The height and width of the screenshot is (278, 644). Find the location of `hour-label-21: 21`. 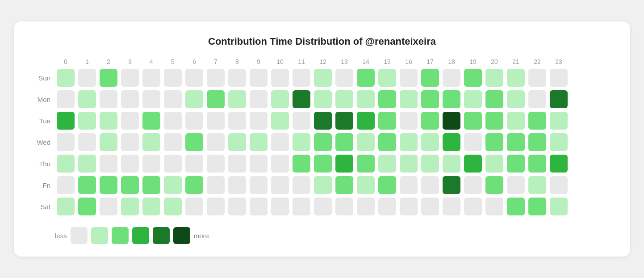

hour-label-21: 21 is located at coordinates (516, 62).